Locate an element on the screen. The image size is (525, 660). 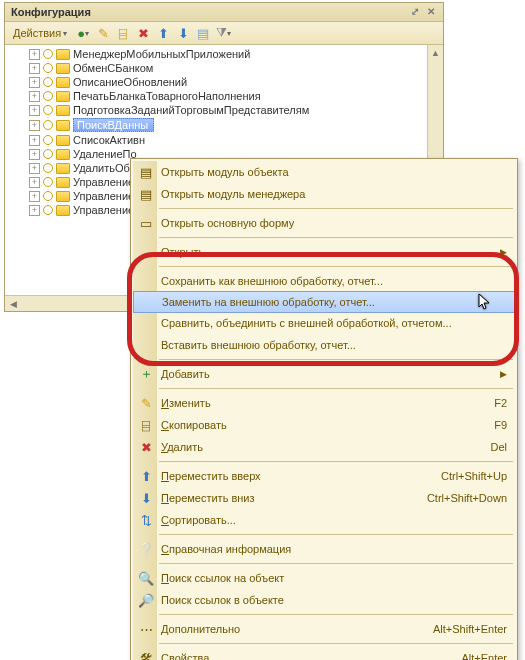
toolbar: Действия ▾ ●▾ ✎ ⌸ ✖ ⬆ ⬇ ▤ ⧩▾ is located at coordinates (224, 34).